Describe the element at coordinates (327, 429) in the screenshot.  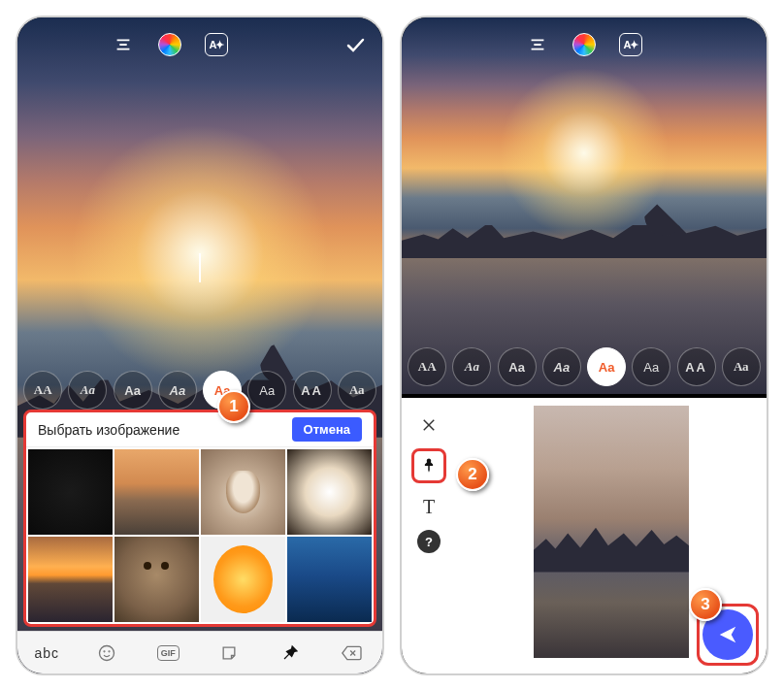
I see `cancel-button: Отмена` at that location.